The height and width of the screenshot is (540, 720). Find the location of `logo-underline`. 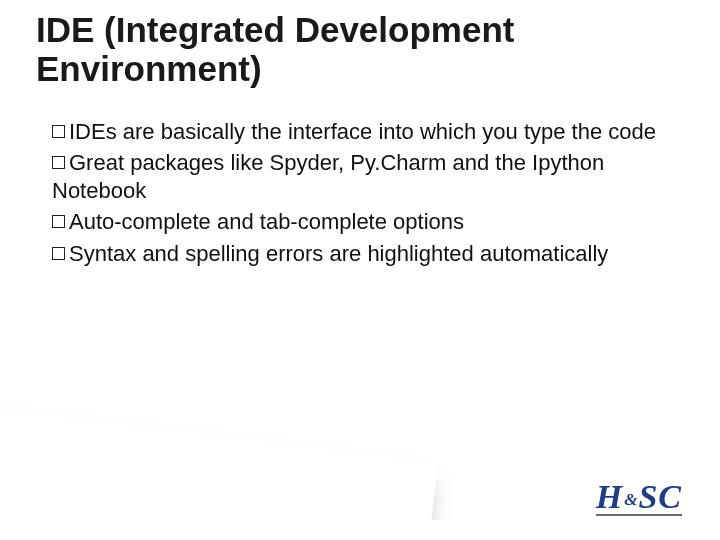

logo-underline is located at coordinates (639, 515).